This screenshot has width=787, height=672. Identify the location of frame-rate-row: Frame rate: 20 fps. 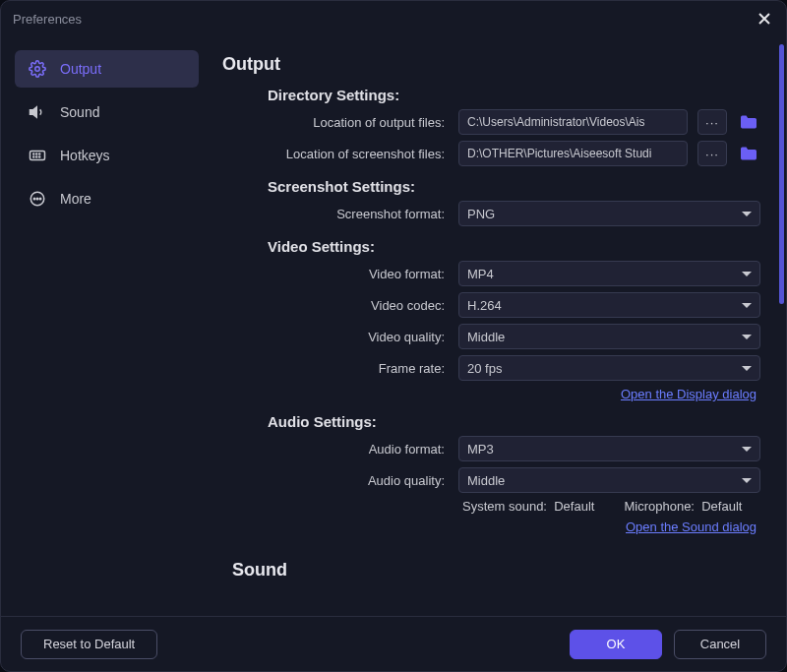
(492, 368).